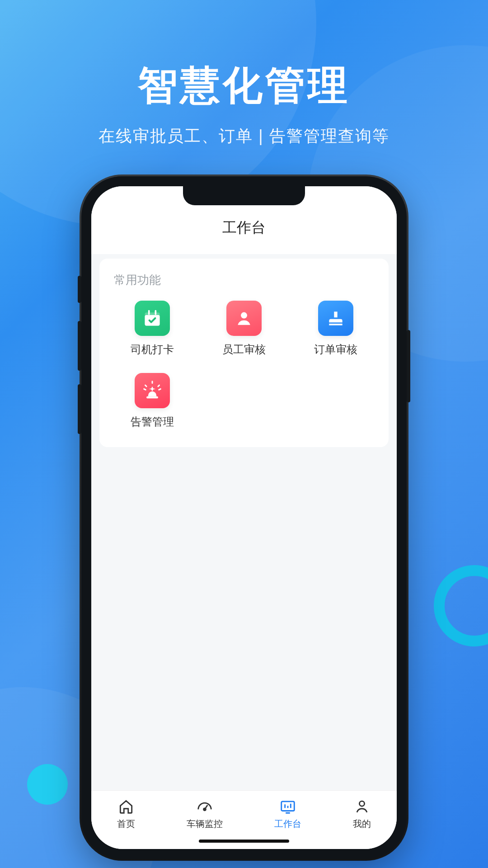  I want to click on deco-ring-icon, so click(461, 606).